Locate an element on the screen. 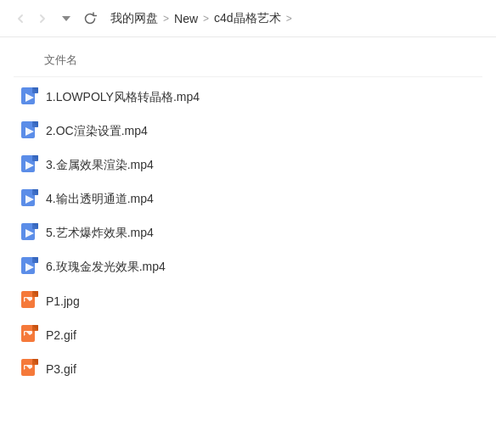 The width and height of the screenshot is (496, 448). list-item: P3.gif is located at coordinates (248, 369).